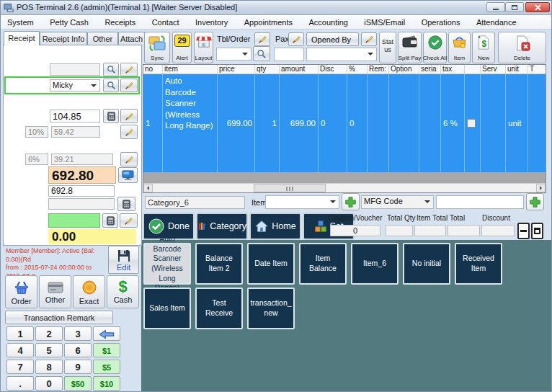  I want to click on tbl-order-clear-button, so click(262, 39).